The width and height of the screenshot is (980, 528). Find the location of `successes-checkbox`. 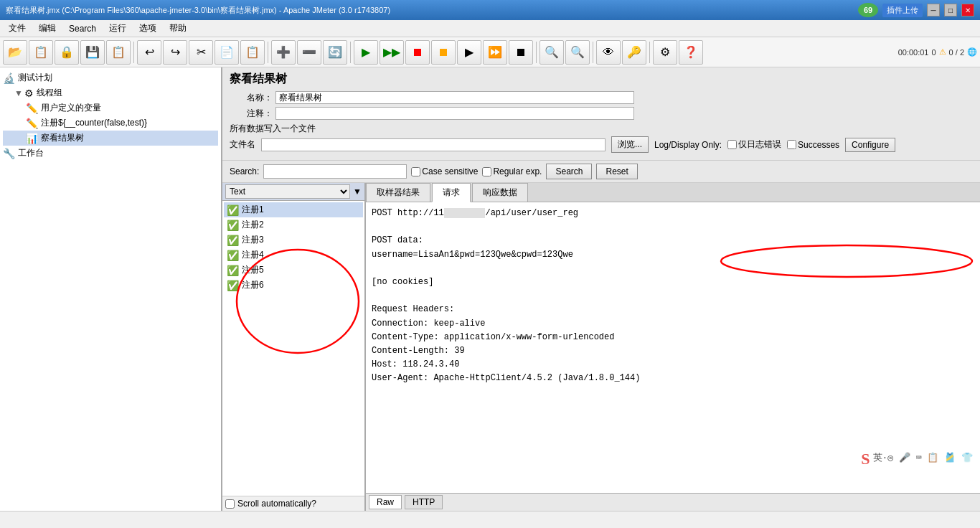

successes-checkbox is located at coordinates (792, 145).